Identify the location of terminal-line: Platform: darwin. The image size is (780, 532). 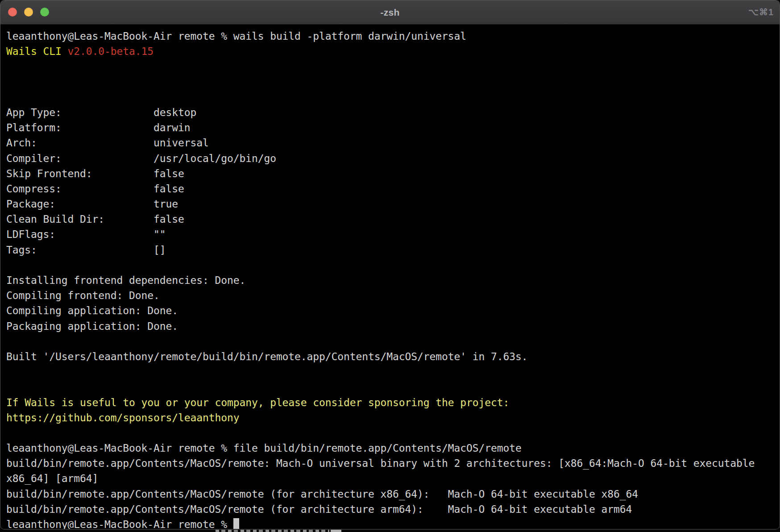
(393, 128).